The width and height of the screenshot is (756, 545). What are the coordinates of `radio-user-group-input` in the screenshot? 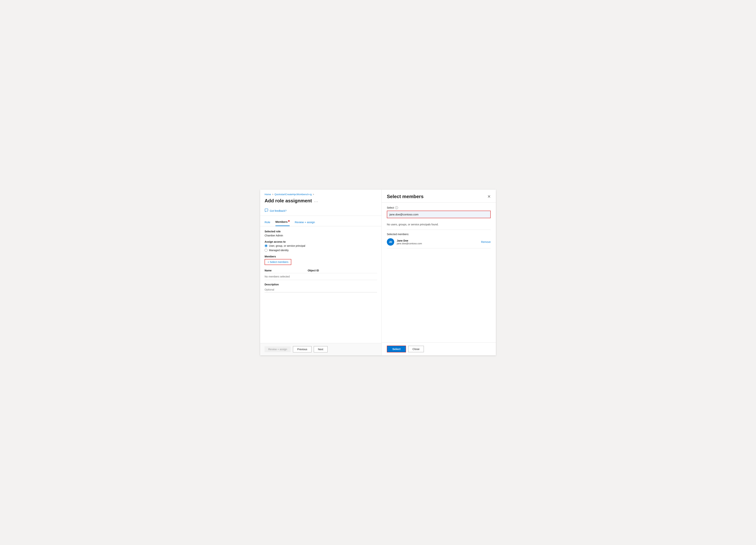 It's located at (266, 246).